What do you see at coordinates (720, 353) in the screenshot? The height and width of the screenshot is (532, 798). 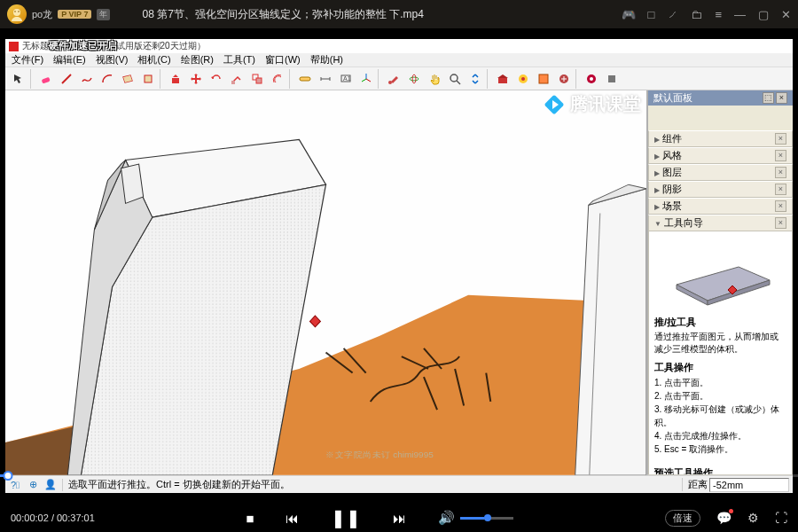 I see `instructor-content: 推/拉工具 通过推拉平面图元，从而增加或减少三维模型的体积。 工具操作 1. 点…` at bounding box center [720, 353].